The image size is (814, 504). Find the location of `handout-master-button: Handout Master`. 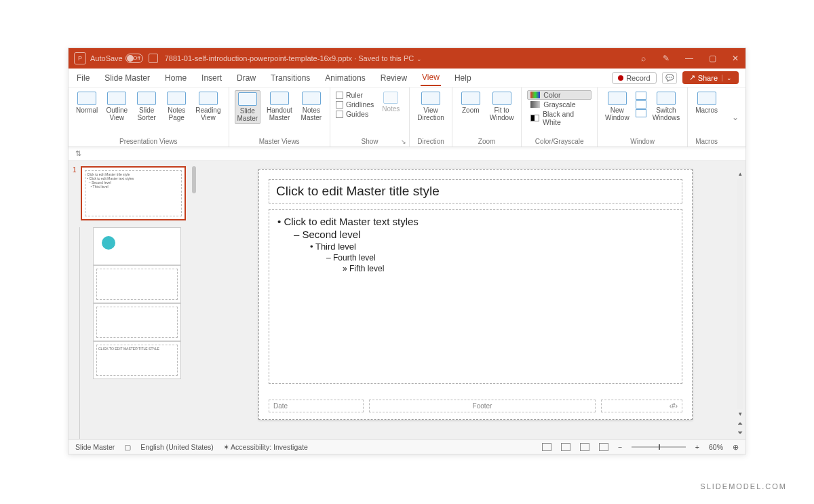

handout-master-button: Handout Master is located at coordinates (279, 106).